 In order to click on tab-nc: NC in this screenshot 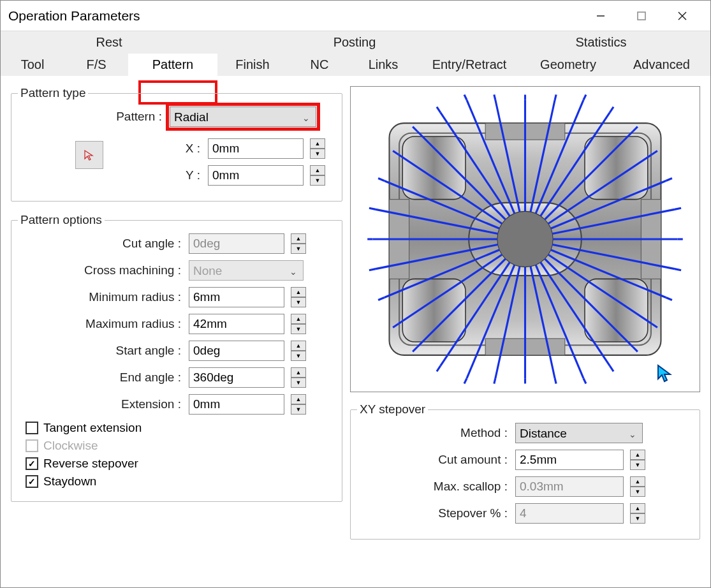, I will do `click(319, 65)`.